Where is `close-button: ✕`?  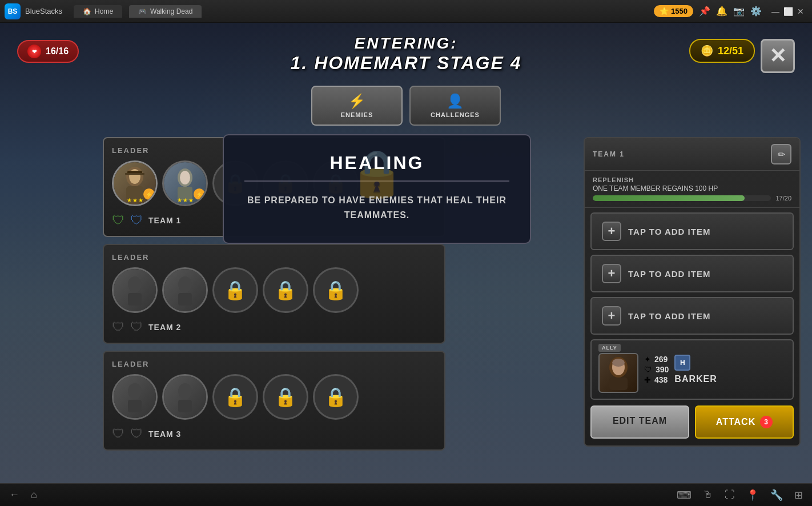 close-button: ✕ is located at coordinates (801, 11).